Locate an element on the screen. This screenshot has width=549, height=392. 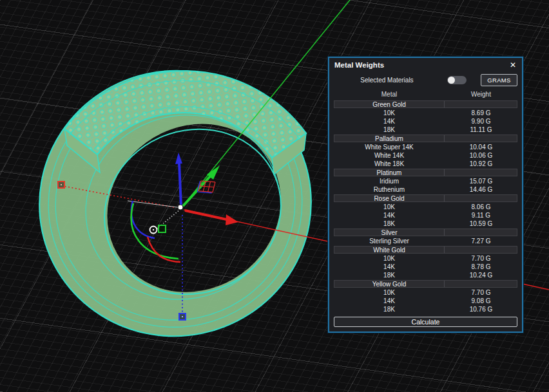
scale-handle-square is located at coordinates (162, 229).